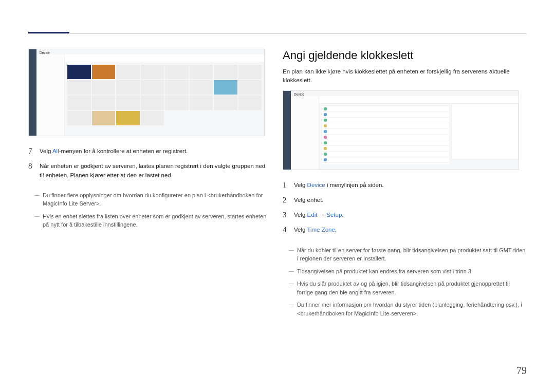 The height and width of the screenshot is (392, 555). Describe the element at coordinates (405, 288) in the screenshot. I see `note-item: Hvis du slår produktet av og på igjen, b…` at that location.